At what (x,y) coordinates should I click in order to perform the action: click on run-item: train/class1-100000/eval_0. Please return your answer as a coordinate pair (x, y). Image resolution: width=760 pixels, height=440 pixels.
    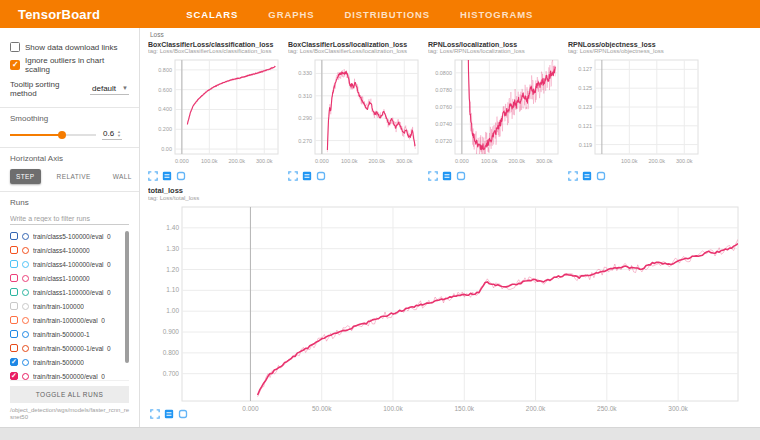
    Looking at the image, I should click on (70, 292).